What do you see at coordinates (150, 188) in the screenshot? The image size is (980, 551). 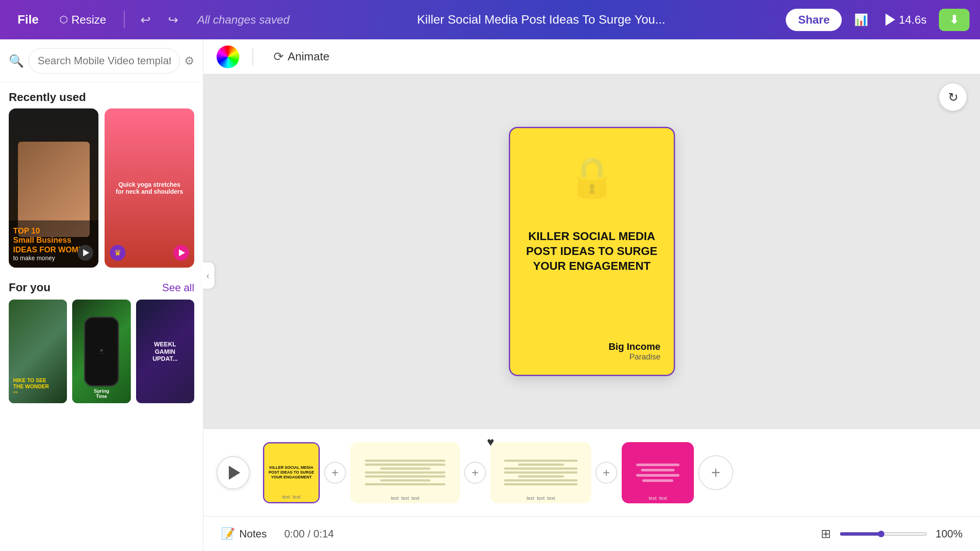 I see `template-card-2: Quick yoga stretchesfor neck and shoulde…` at bounding box center [150, 188].